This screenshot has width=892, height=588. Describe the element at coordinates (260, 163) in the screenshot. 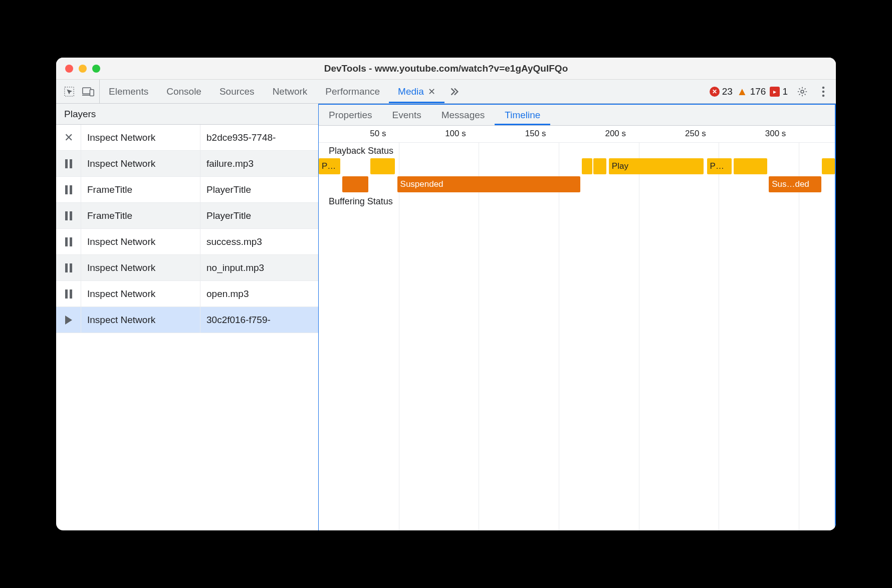

I see `player-title-cell: failure.mp3` at that location.